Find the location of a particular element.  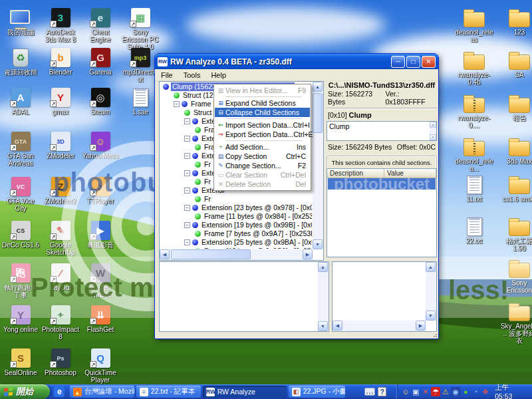

desktop-icon-left: Y↗gmax is located at coordinates (61, 100).